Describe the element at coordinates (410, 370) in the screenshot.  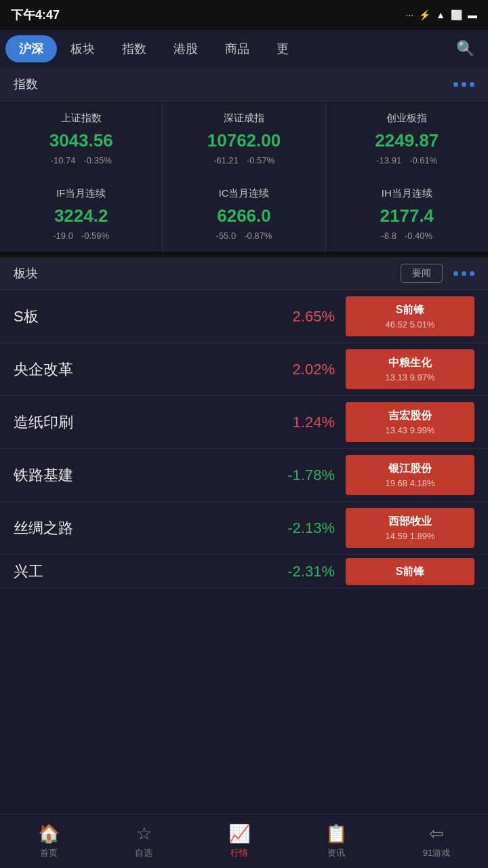
I see `sector-tag-1: 中粮生化 13.13 9.97%` at that location.